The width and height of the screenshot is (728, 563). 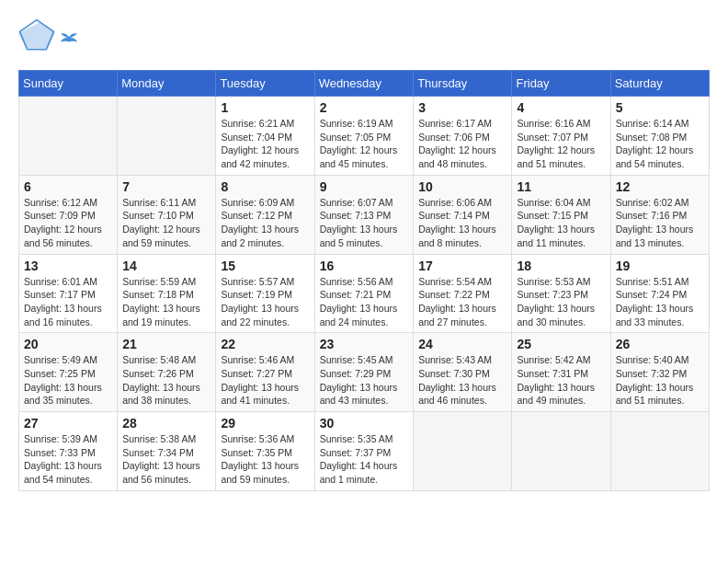 What do you see at coordinates (660, 266) in the screenshot?
I see `day-number: 19` at bounding box center [660, 266].